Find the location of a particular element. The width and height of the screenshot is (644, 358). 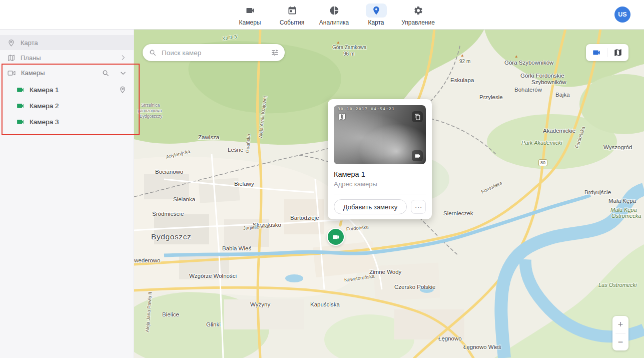

location-pin-icon is located at coordinates (123, 90).